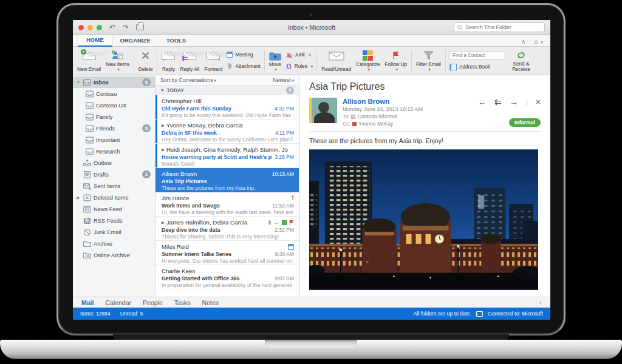 This screenshot has width=622, height=364. Describe the element at coordinates (95, 40) in the screenshot. I see `tab-home: HOME` at that location.